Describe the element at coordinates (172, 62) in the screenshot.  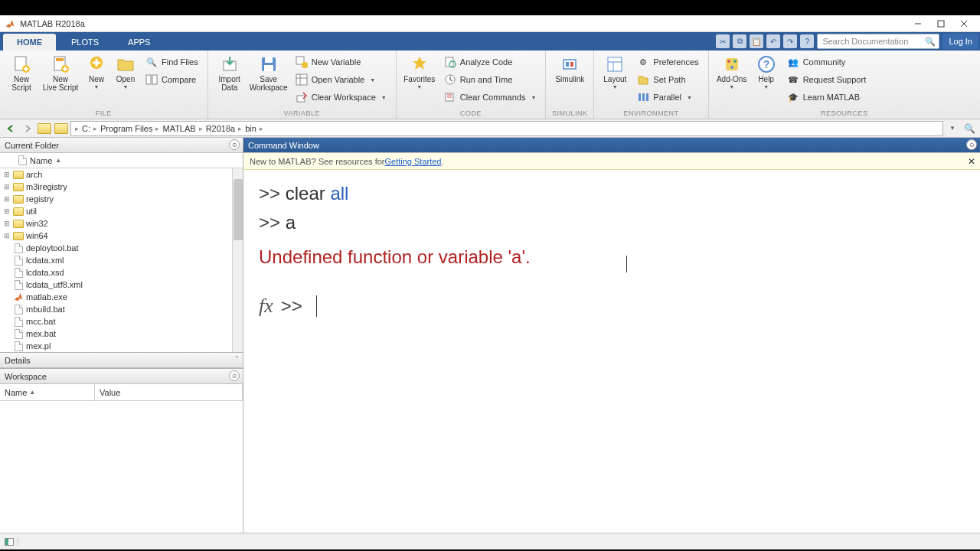
I see `find-files-button: 🔍 Find Files` at that location.